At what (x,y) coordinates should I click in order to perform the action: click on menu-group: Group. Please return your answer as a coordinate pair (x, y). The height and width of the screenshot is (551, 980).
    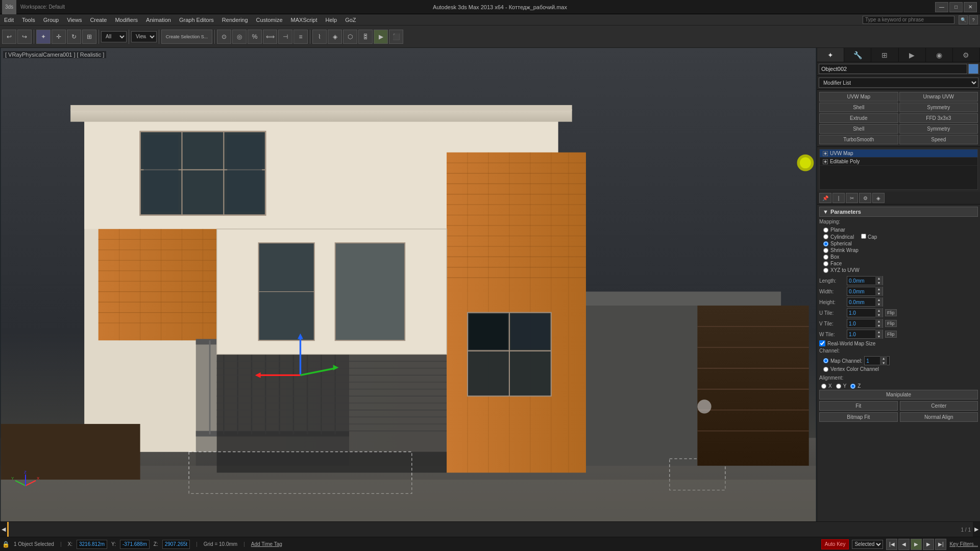
    Looking at the image, I should click on (51, 20).